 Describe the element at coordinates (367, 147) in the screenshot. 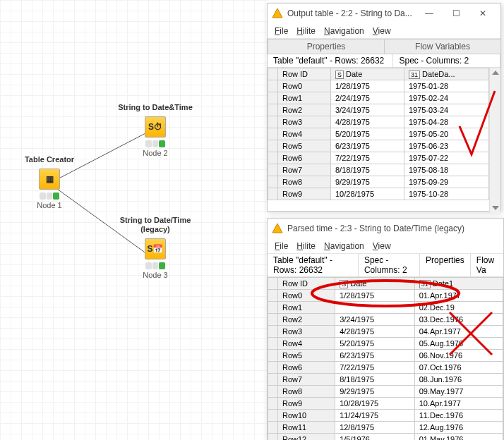

I see `cell: 6/23/1975` at that location.